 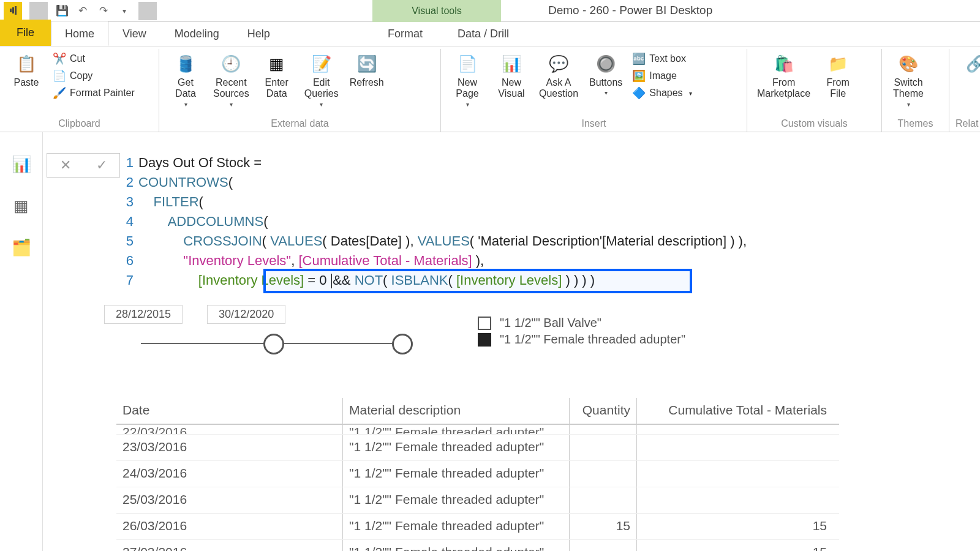 I want to click on table-row: 24/03/2016"1 1/2"" Female threaded adupt…, so click(x=478, y=474).